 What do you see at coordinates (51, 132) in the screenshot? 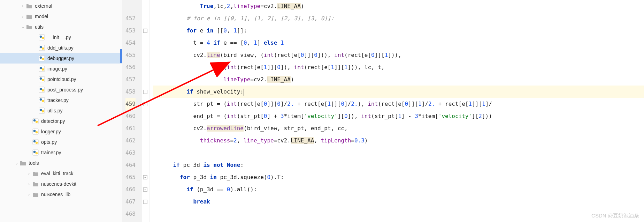
I see `tree-item-label: logger.py` at bounding box center [51, 132].